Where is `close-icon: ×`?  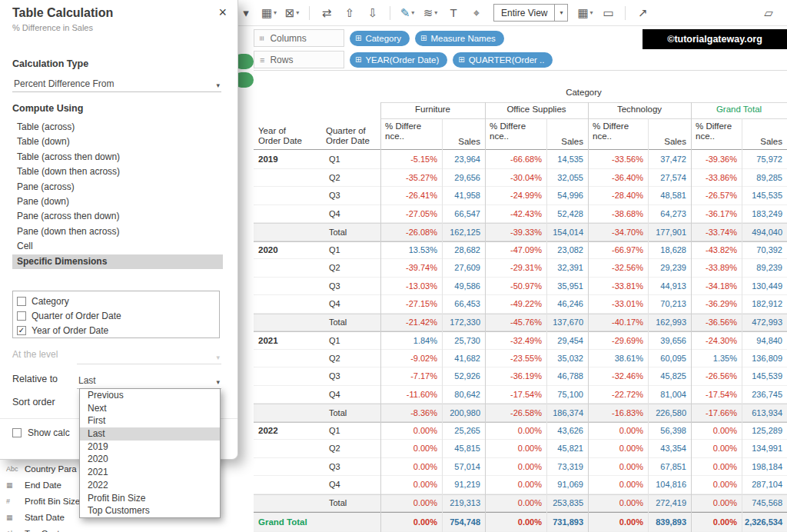 close-icon: × is located at coordinates (223, 12).